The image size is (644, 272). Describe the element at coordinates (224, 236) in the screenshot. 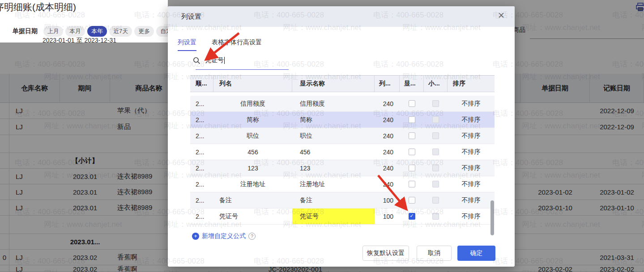

I see `add-formula-row: + 新增自定义公式 ?` at that location.